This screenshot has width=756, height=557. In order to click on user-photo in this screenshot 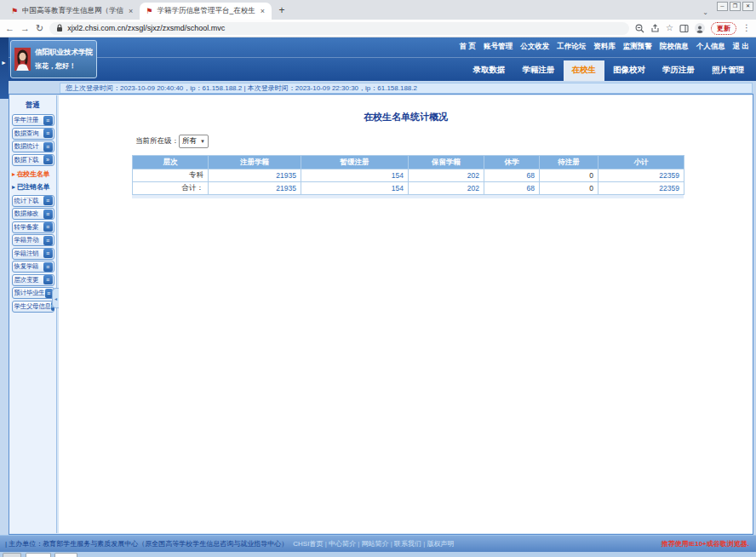, I will do `click(22, 60)`.